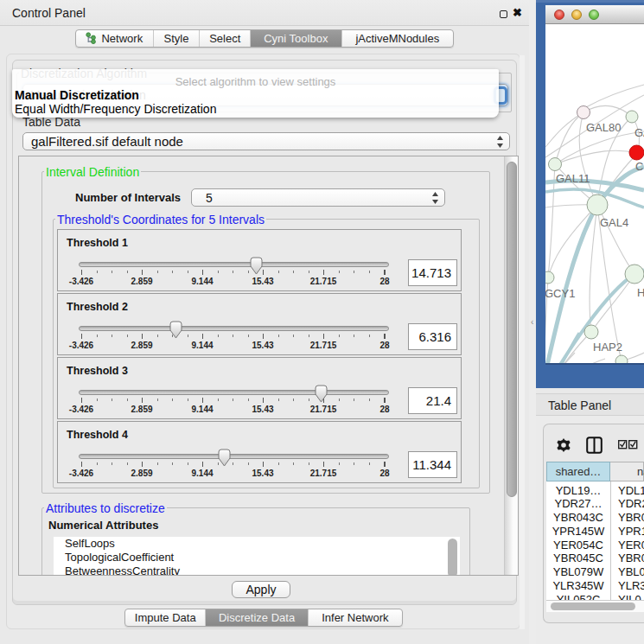 The width and height of the screenshot is (644, 644). I want to click on svg-text: H, so click(641, 292).